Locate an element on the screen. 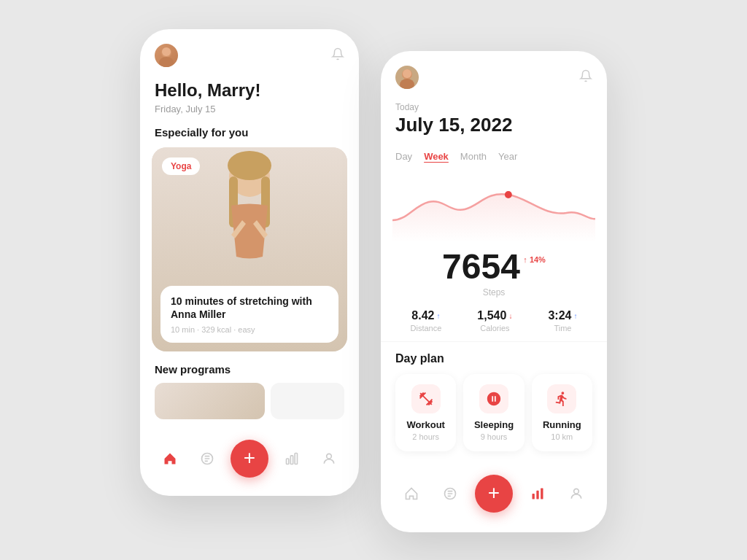  yoga-card: Yoga 10 minutes of stre is located at coordinates (249, 249).